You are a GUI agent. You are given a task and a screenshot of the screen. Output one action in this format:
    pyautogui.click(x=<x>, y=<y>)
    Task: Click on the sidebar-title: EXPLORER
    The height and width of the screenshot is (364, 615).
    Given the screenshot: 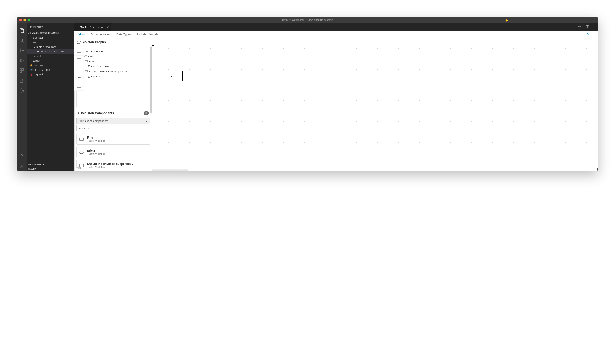 What is the action you would take?
    pyautogui.click(x=37, y=27)
    